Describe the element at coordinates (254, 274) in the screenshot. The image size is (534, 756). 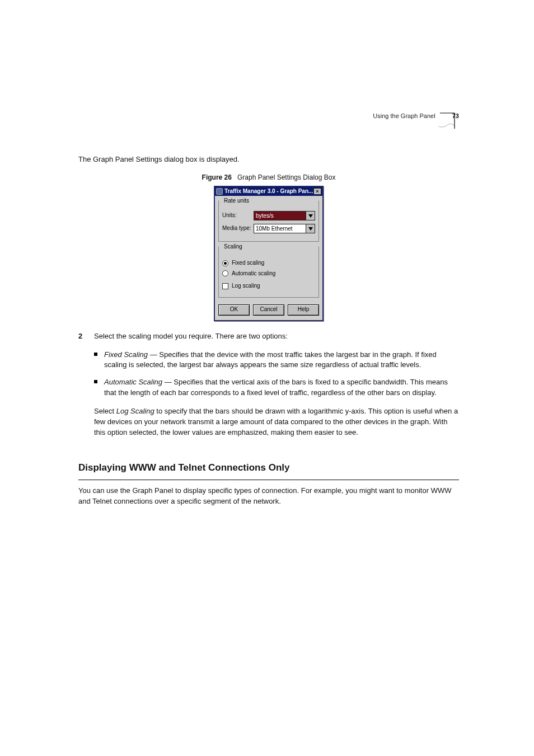
I see `automatic-scaling-label: Automatic scaling` at that location.